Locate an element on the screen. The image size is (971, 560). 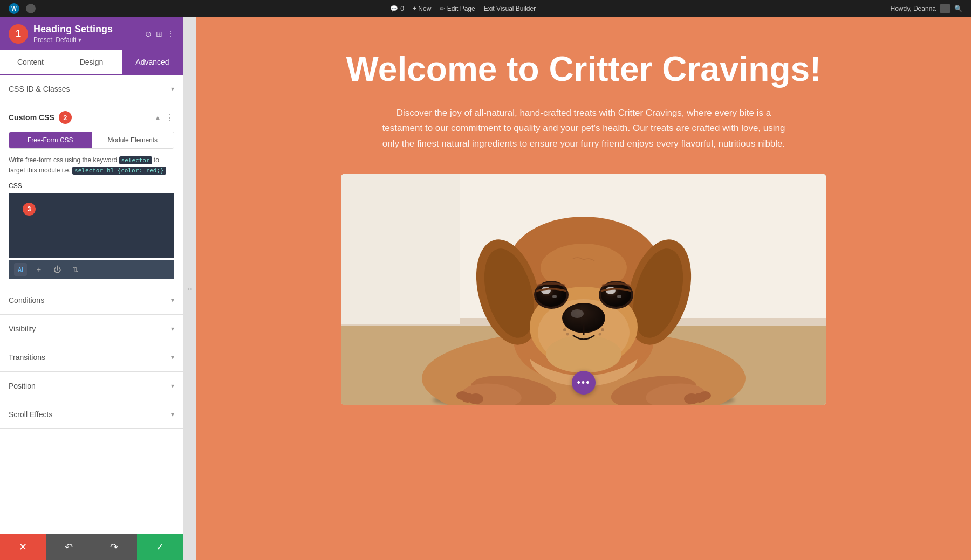
scroll-effects-section: Scroll Effects ▾ is located at coordinates (92, 415).